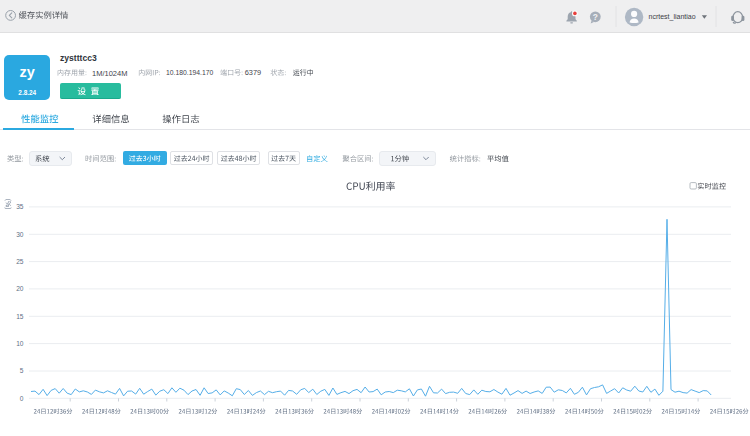 This screenshot has width=750, height=436. I want to click on svg-text: 5, so click(22, 370).